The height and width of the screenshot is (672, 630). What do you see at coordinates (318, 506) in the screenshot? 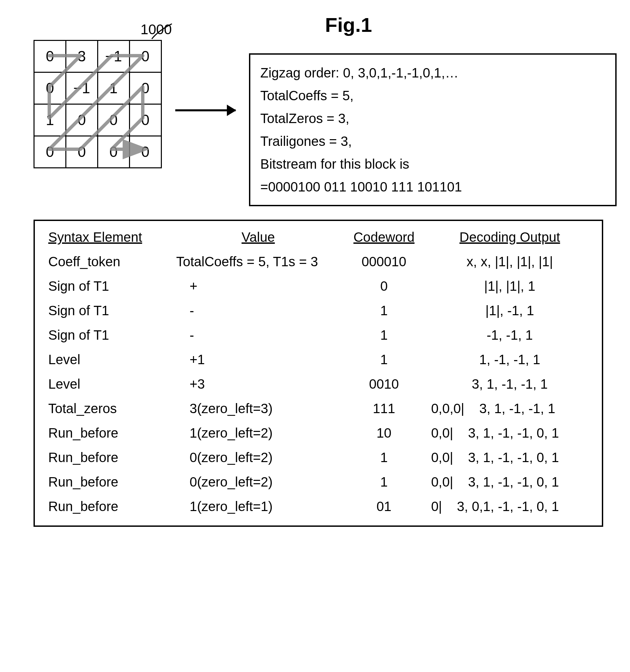
I see `table-row: Run_before1(zero_left=1)010| 3, 0,1, -1,…` at bounding box center [318, 506].